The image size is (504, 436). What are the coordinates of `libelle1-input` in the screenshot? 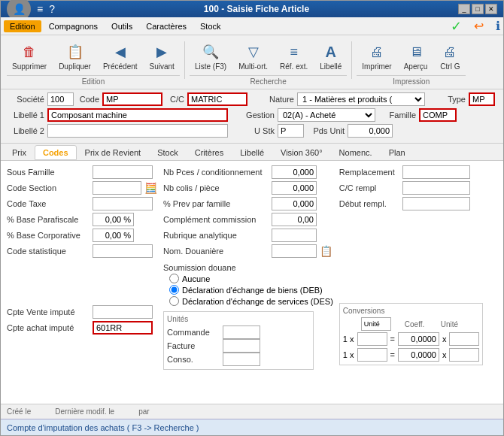 It's located at (138, 115).